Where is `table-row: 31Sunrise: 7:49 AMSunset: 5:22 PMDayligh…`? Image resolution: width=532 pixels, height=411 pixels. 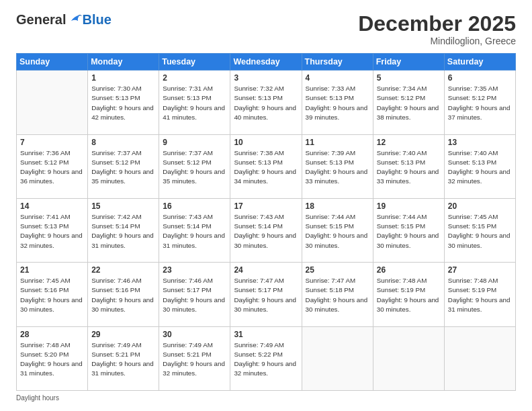
table-row: 31Sunrise: 7:49 AMSunset: 5:22 PMDayligh… is located at coordinates (266, 359).